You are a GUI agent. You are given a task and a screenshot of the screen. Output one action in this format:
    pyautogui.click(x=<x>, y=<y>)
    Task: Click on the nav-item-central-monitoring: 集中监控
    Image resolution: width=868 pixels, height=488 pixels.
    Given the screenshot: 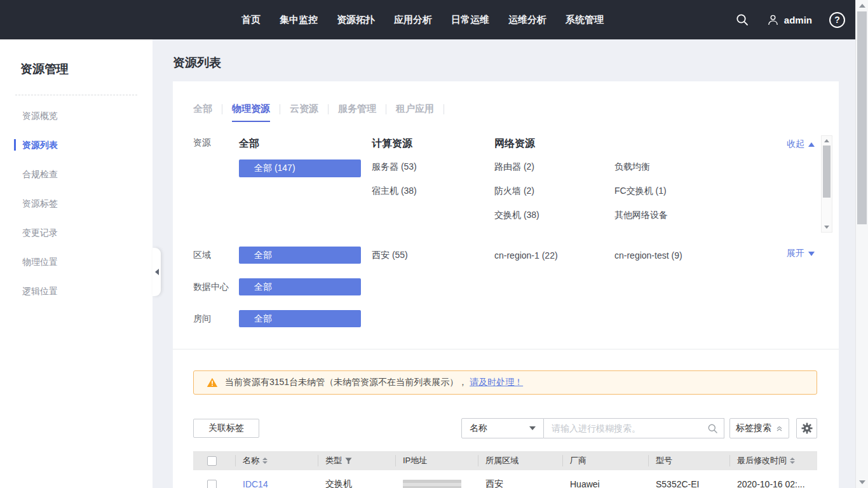 What is the action you would take?
    pyautogui.click(x=299, y=20)
    